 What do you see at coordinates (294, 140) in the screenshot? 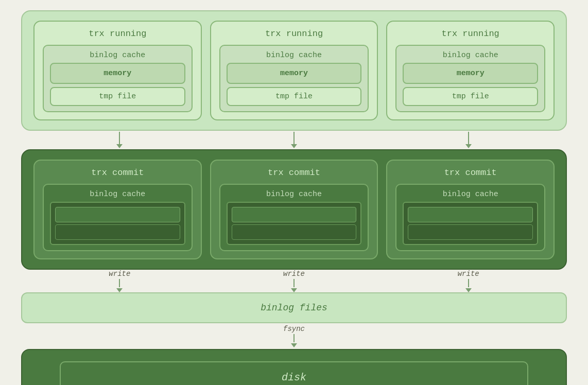
I see `top-arrows-row` at bounding box center [294, 140].